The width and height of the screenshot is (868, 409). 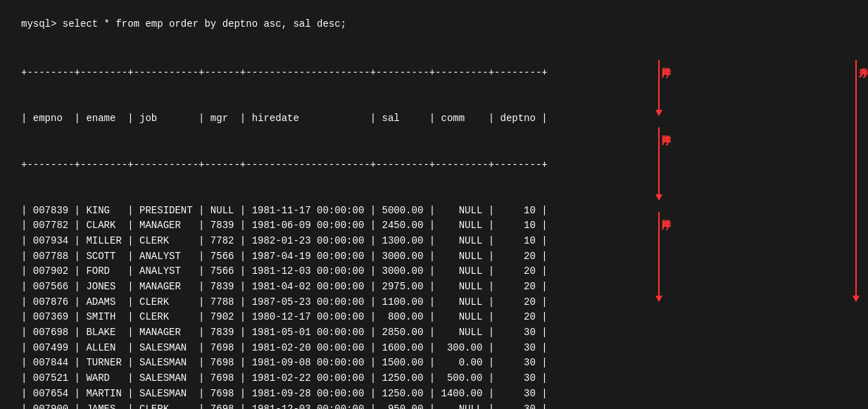 I want to click on table-row: | 007900 | JAMES | CLERK | 7698 | 1981-1…, so click(x=284, y=405).